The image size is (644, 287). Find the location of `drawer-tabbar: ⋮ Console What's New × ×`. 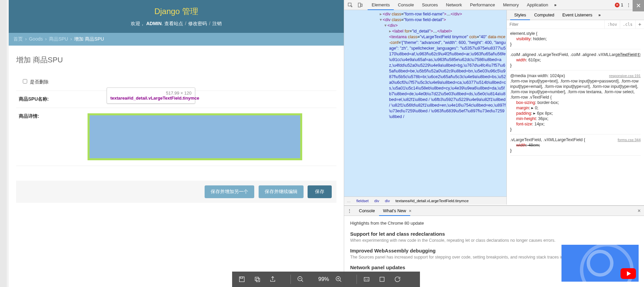

drawer-tabbar: ⋮ Console What's New × × is located at coordinates (494, 211).